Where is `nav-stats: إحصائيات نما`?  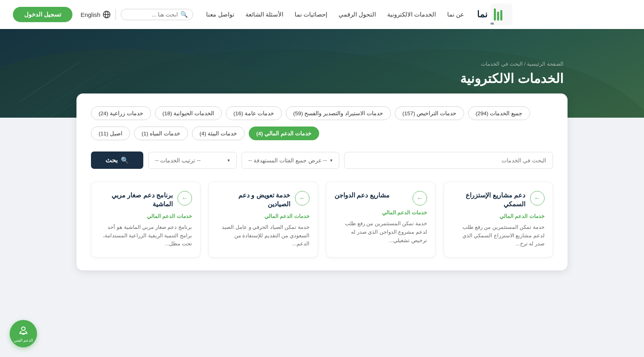
nav-stats: إحصائيات نما is located at coordinates (311, 15).